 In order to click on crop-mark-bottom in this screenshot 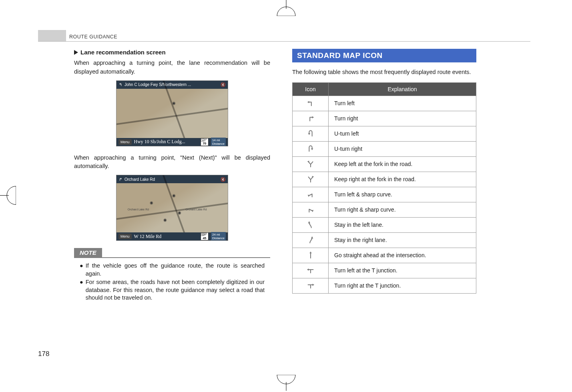, I will do `click(286, 383)`.